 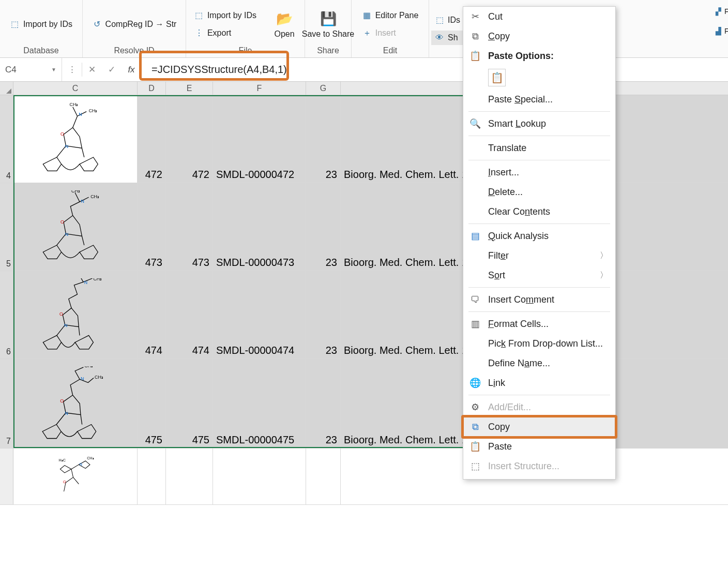 What do you see at coordinates (539, 17) in the screenshot?
I see `cm-cut: ✂ Cut` at bounding box center [539, 17].